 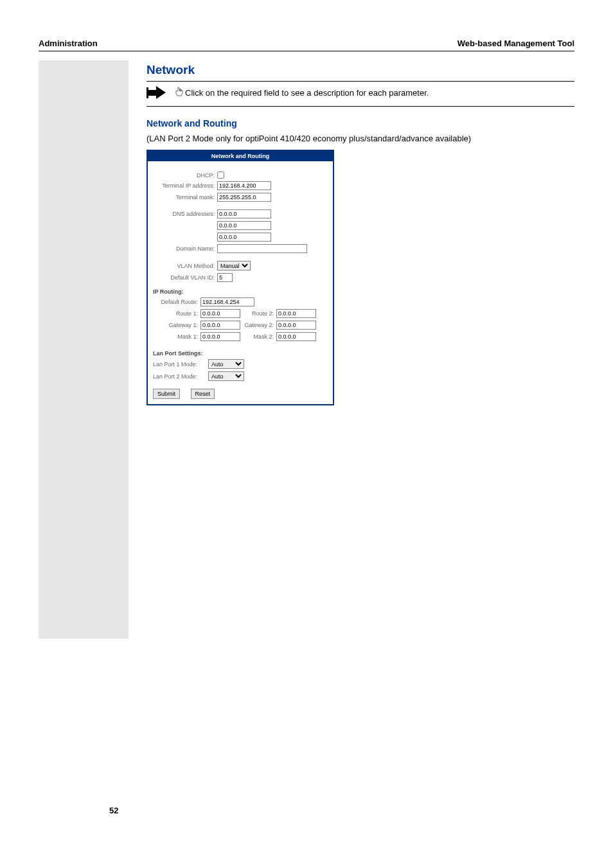 What do you see at coordinates (244, 186) in the screenshot?
I see `terminal-ip-input` at bounding box center [244, 186].